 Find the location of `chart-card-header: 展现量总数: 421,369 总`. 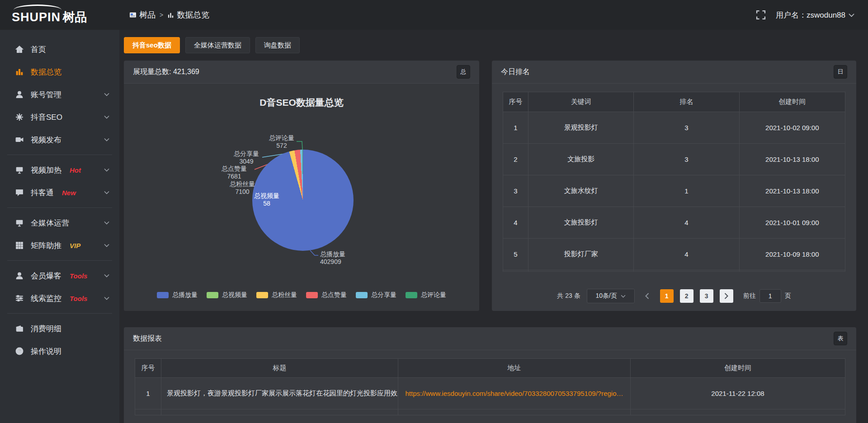

chart-card-header: 展现量总数: 421,369 总 is located at coordinates (302, 72).